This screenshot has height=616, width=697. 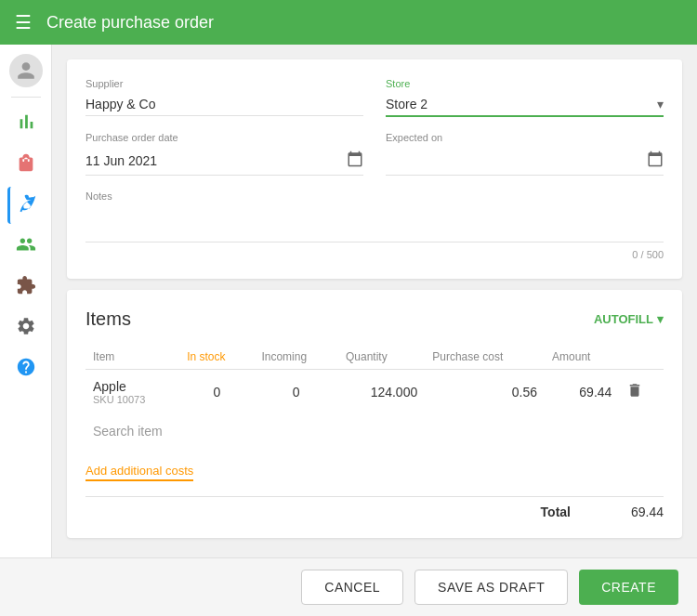 What do you see at coordinates (348, 587) in the screenshot?
I see `footer: CANCEL SAVE AS DRAFT CREATE` at bounding box center [348, 587].